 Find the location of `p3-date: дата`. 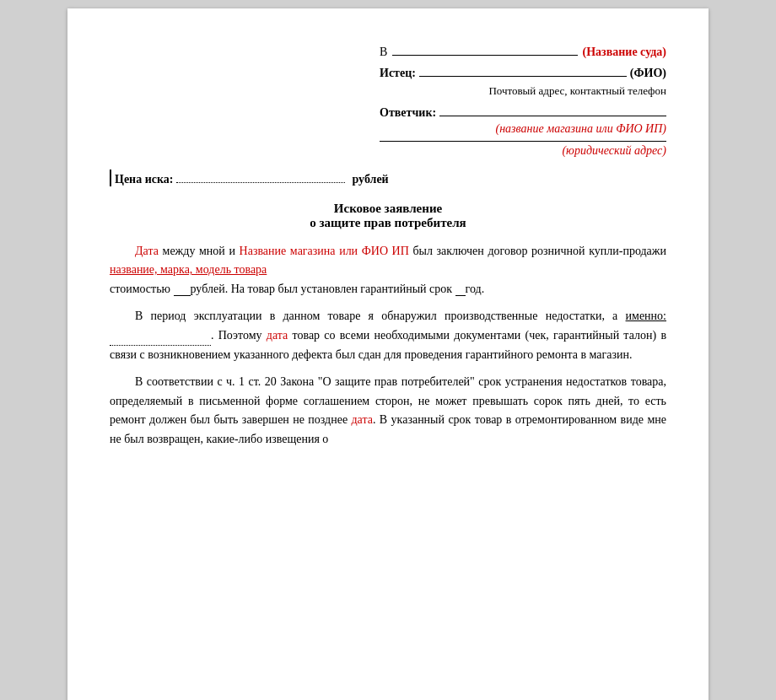

p3-date: дата is located at coordinates (363, 420).